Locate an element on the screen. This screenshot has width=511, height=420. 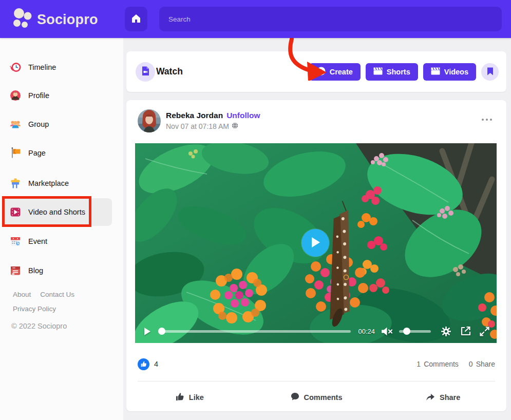
video-controls: 00:24 is located at coordinates (316, 331).